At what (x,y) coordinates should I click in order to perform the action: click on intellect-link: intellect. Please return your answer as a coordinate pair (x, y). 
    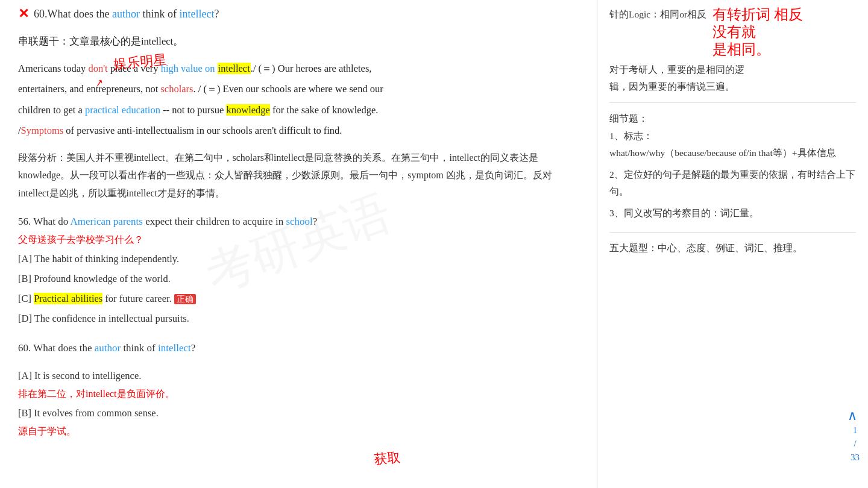
    Looking at the image, I should click on (197, 14).